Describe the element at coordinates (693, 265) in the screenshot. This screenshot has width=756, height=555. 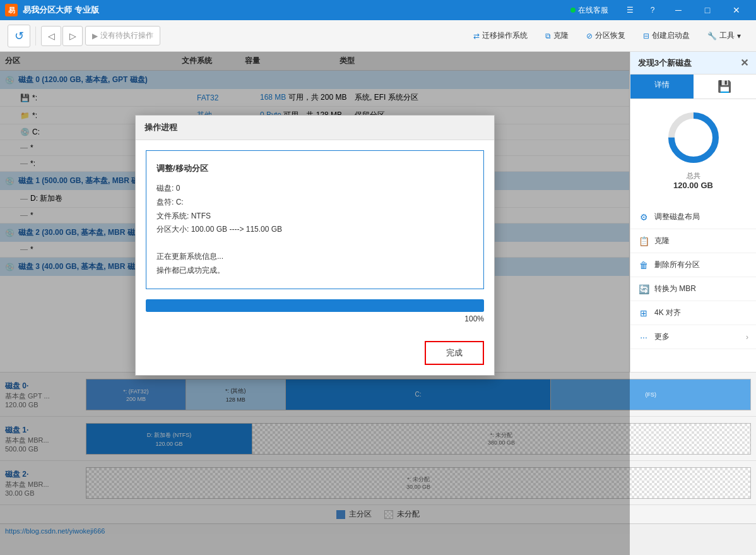
I see `action-delete-all: 🗑 删除所有分区` at that location.